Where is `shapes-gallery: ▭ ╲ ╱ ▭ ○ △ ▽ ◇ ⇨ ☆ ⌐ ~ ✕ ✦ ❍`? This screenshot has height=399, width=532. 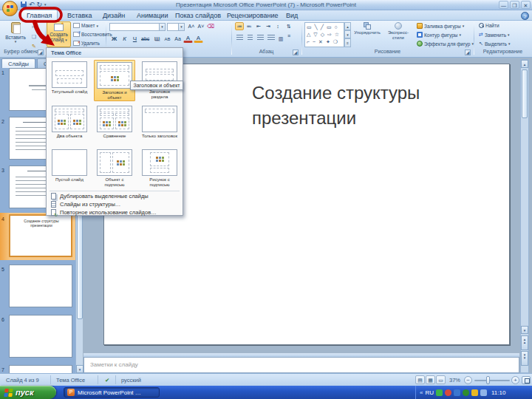 shapes-gallery: ▭ ╲ ╱ ▭ ○ △ ▽ ◇ ⇨ ☆ ⌐ ~ ✕ ✦ ❍ is located at coordinates (324, 35).